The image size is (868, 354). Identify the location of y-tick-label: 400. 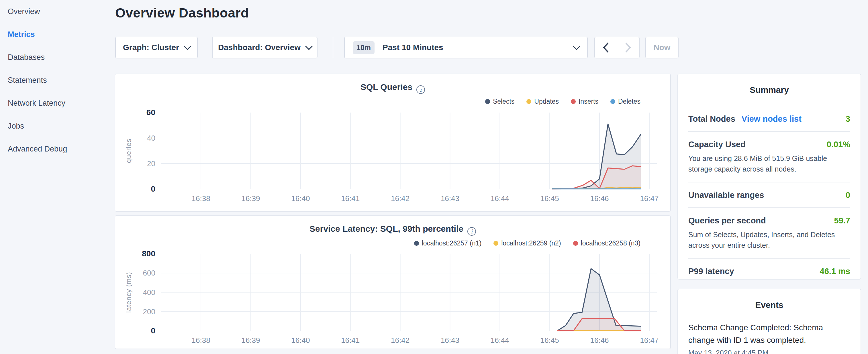
(149, 292).